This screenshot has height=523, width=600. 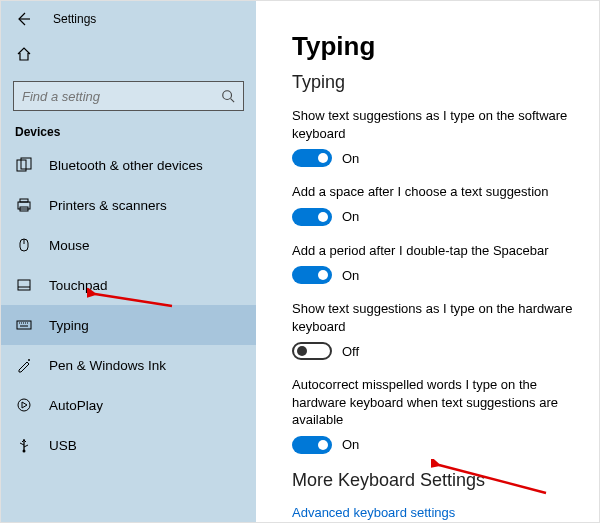 I want to click on setting-label: Add a period after I double-tap the Spac…, so click(x=434, y=251).